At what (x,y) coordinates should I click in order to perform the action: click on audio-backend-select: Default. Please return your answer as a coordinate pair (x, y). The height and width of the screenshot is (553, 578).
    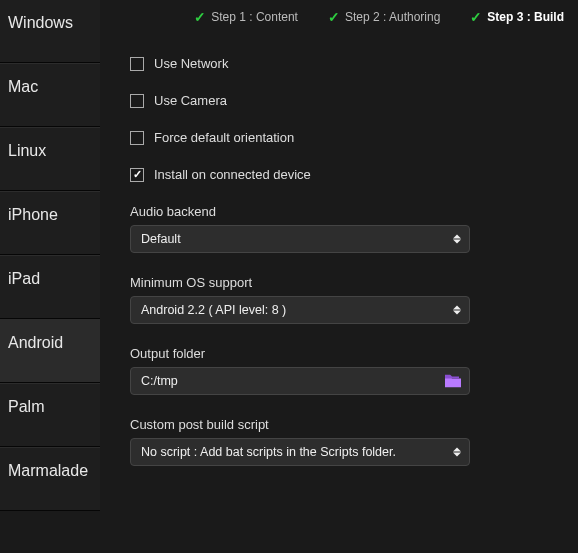
    Looking at the image, I should click on (300, 239).